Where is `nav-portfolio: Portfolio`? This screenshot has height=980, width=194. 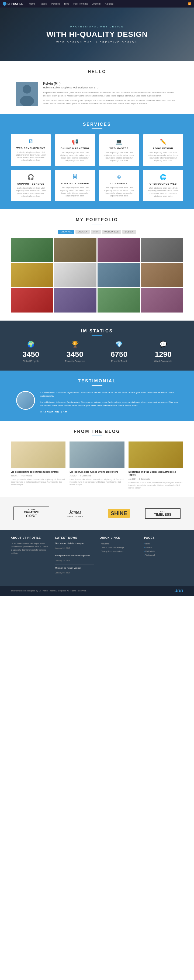
nav-portfolio: Portfolio is located at coordinates (56, 4).